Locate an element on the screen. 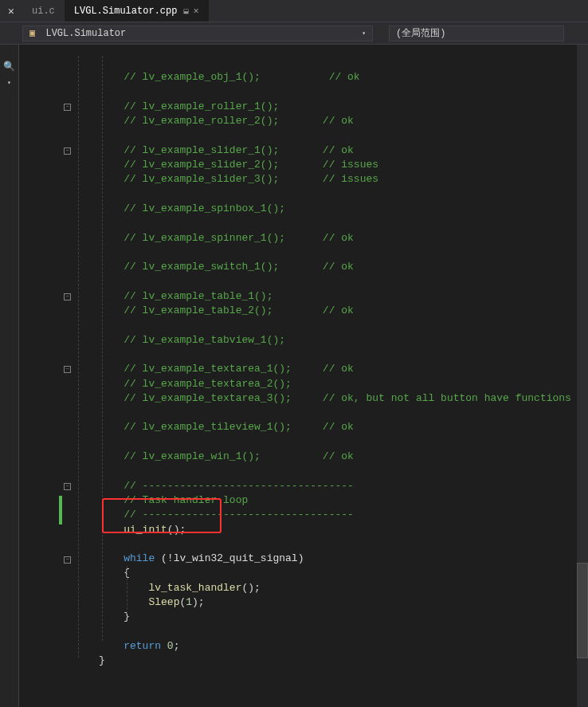 This screenshot has height=707, width=588. breadcrumb-label: LVGL.Simulator is located at coordinates (86, 33).